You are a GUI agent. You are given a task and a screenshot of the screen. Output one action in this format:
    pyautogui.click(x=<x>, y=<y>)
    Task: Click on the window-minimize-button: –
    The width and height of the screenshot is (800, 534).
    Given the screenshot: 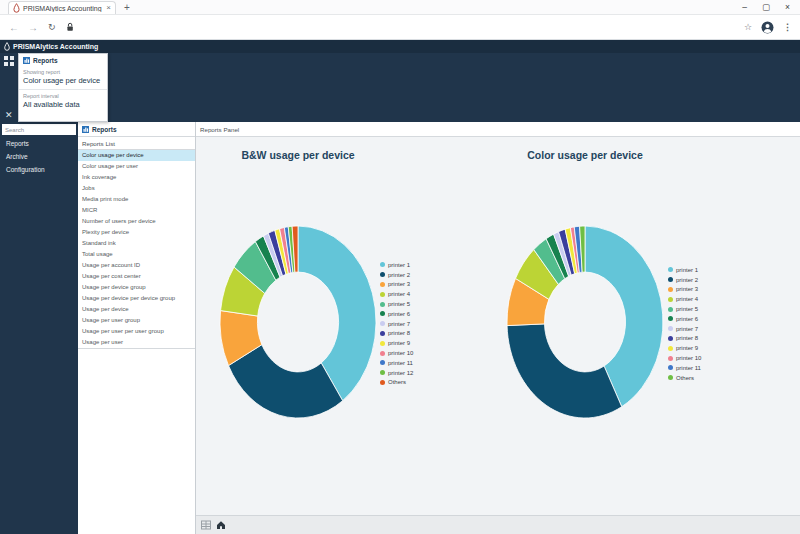 What is the action you would take?
    pyautogui.click(x=744, y=7)
    